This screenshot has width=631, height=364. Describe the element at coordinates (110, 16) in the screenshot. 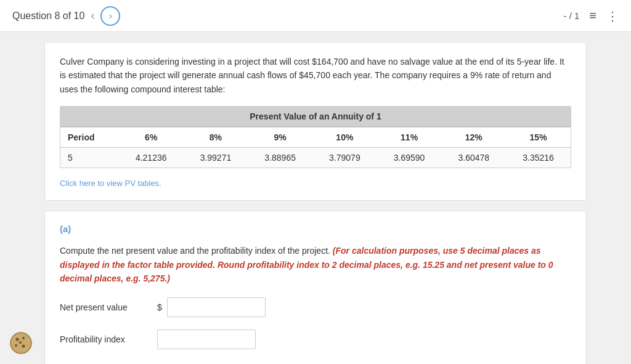

I see `nav-next-button: ›` at that location.